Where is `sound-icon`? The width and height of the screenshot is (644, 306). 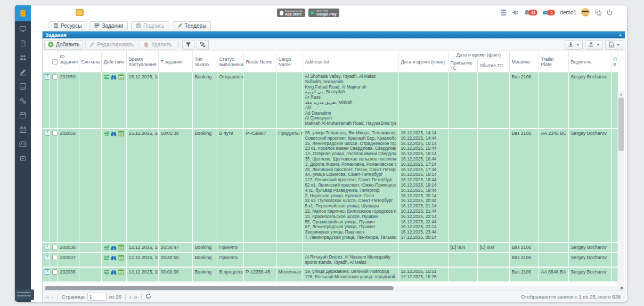
sound-icon is located at coordinates (516, 13).